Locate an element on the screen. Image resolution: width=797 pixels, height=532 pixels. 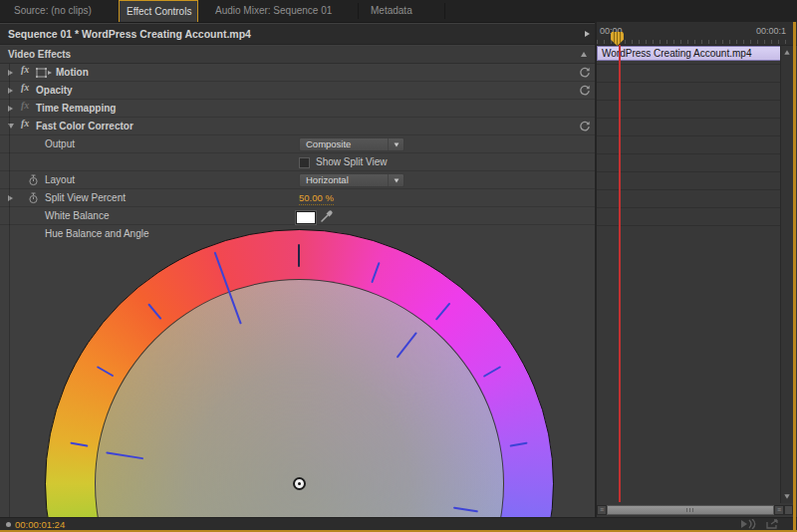
effect-row-motion: fx Motion is located at coordinates (297, 73).